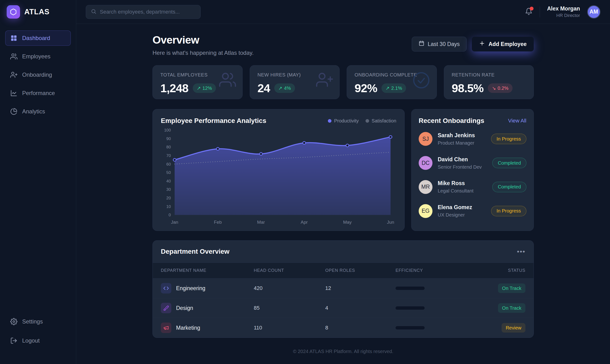  What do you see at coordinates (540, 12) in the screenshot?
I see `topbar-divider` at bounding box center [540, 12].